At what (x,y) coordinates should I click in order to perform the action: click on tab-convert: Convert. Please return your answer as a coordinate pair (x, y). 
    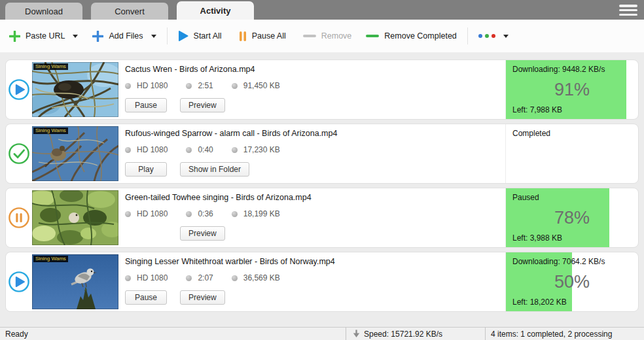
    Looking at the image, I should click on (130, 11).